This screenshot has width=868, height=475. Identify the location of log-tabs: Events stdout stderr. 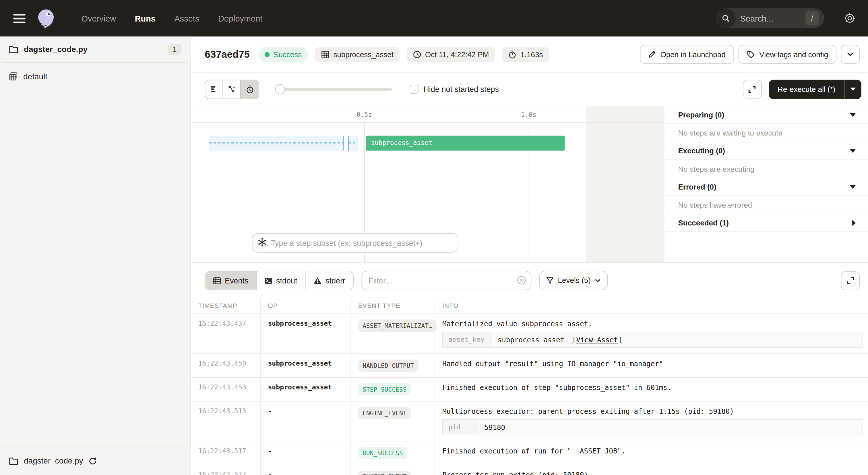
(279, 280).